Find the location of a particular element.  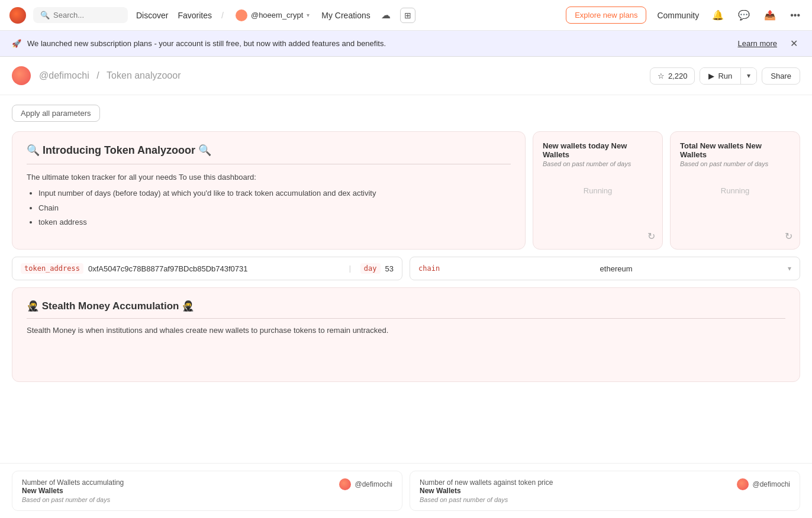

star-button: ☆ 2,220 is located at coordinates (672, 76).